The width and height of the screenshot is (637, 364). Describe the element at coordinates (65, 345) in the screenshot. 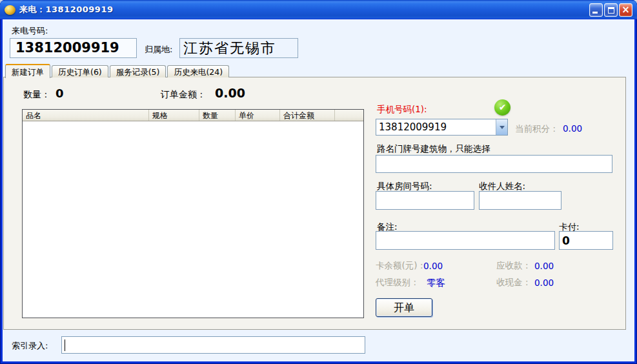

I see `text-caret` at that location.